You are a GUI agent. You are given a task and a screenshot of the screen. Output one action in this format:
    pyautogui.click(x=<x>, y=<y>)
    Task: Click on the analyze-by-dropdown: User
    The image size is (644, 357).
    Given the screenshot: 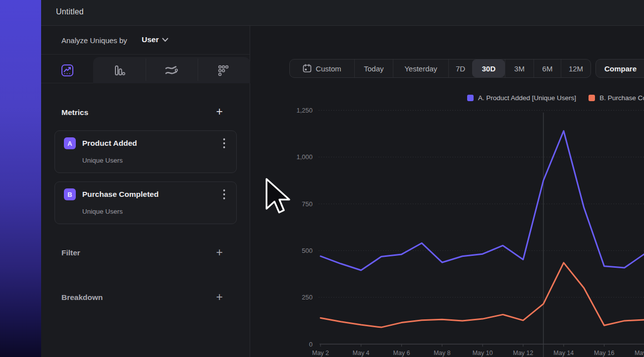 What is the action you would take?
    pyautogui.click(x=155, y=40)
    